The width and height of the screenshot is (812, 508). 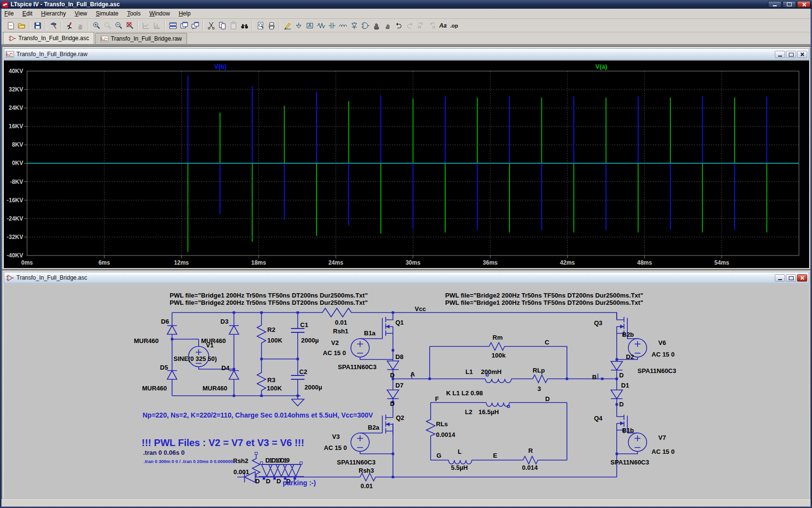 I want to click on minimize-button, so click(x=775, y=4).